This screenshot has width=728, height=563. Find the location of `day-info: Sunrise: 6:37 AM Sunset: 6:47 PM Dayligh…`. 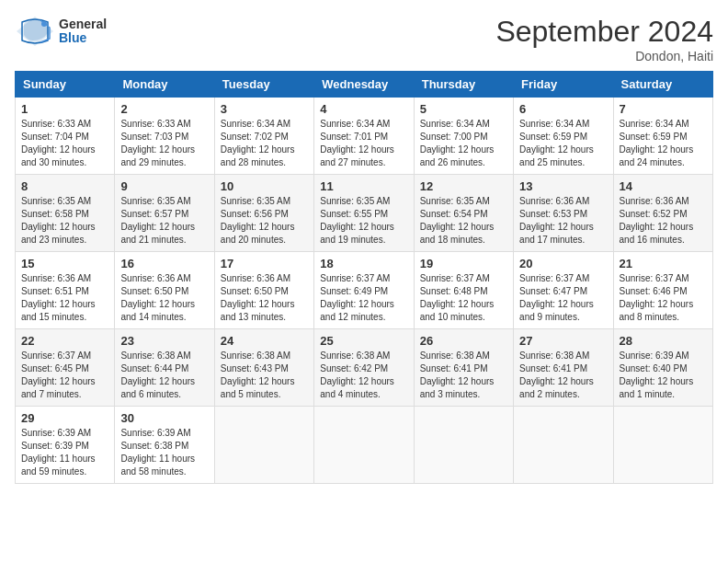

day-info: Sunrise: 6:37 AM Sunset: 6:47 PM Dayligh… is located at coordinates (563, 298).